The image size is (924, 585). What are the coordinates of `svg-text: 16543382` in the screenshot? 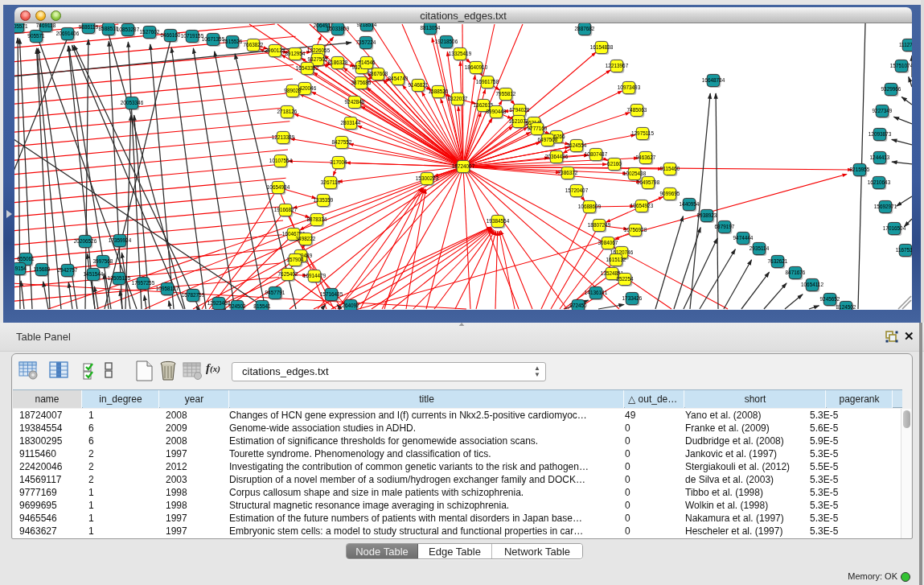 It's located at (307, 68).